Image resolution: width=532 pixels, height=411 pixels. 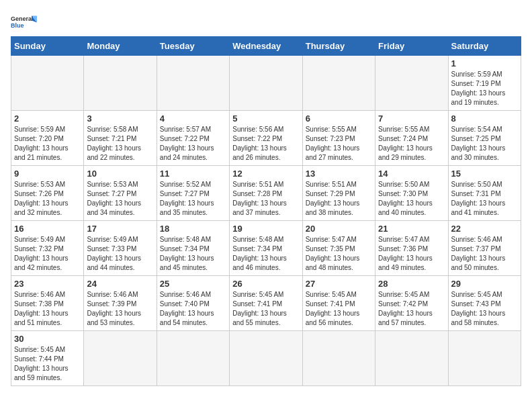 What do you see at coordinates (266, 46) in the screenshot?
I see `weekday-wednesday: Wednesday` at bounding box center [266, 46].